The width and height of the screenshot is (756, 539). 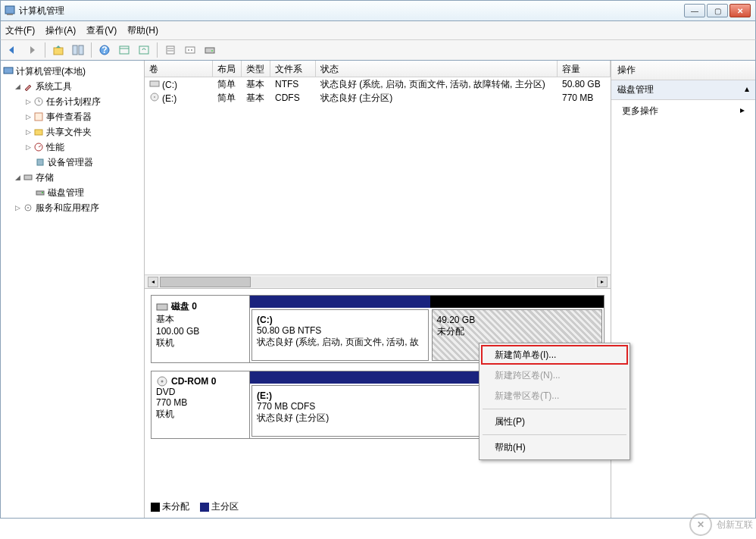 What do you see at coordinates (378, 50) in the screenshot?
I see `toolbar: ?` at bounding box center [378, 50].